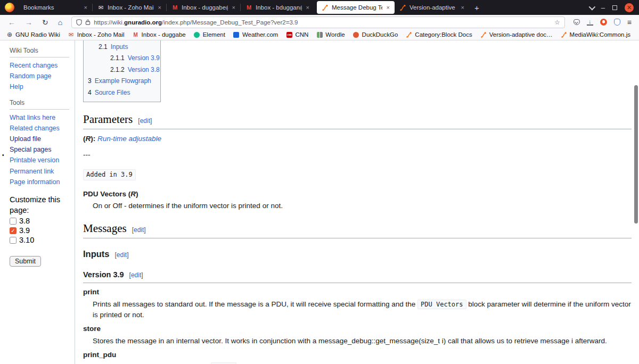  Describe the element at coordinates (42, 183) in the screenshot. I see `sidebar-item-page-information: Page information` at that location.